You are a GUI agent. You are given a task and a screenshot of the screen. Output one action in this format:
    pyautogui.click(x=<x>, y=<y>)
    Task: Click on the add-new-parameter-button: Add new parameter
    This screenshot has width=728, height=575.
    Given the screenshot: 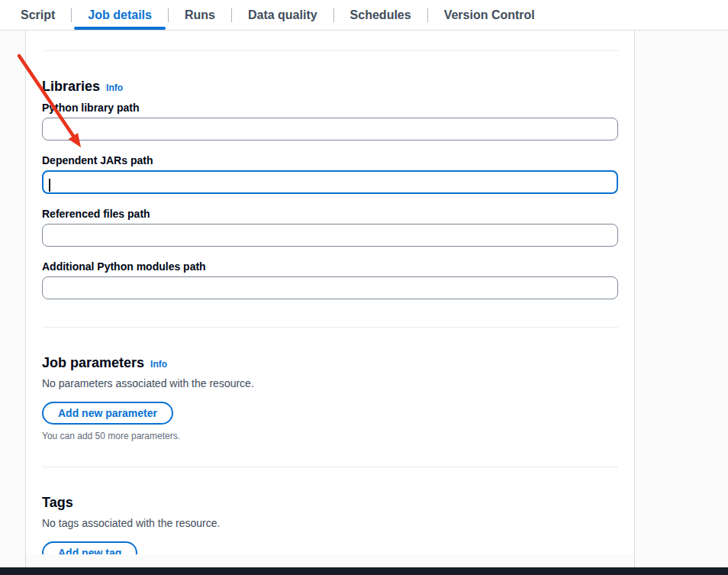 What is the action you would take?
    pyautogui.click(x=108, y=413)
    